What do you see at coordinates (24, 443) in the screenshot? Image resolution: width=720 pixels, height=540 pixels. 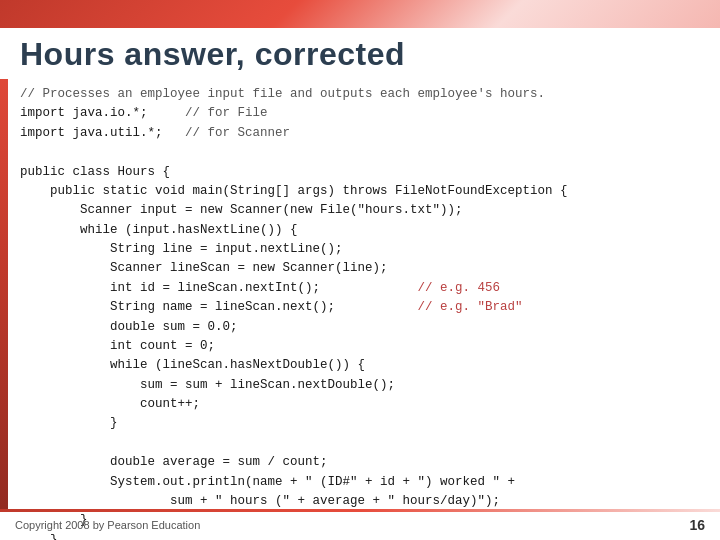 I see `blank-line` at bounding box center [24, 443].